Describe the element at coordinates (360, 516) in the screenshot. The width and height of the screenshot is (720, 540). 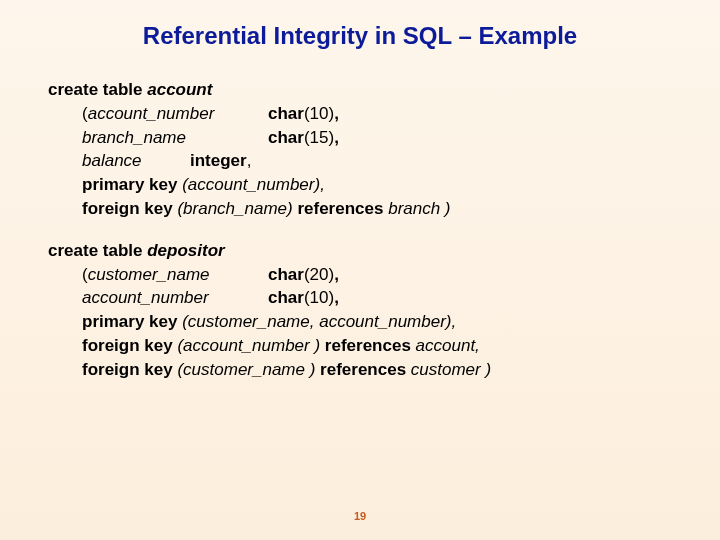
I see `page-number: 19` at that location.